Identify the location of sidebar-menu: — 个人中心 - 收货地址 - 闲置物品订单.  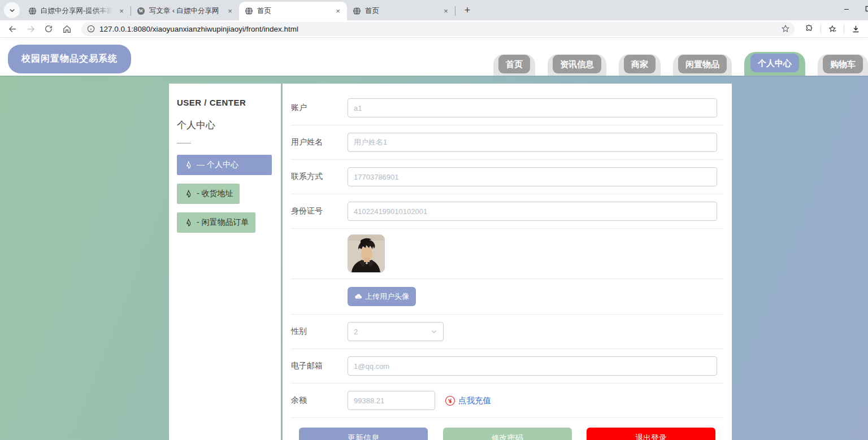
(225, 194).